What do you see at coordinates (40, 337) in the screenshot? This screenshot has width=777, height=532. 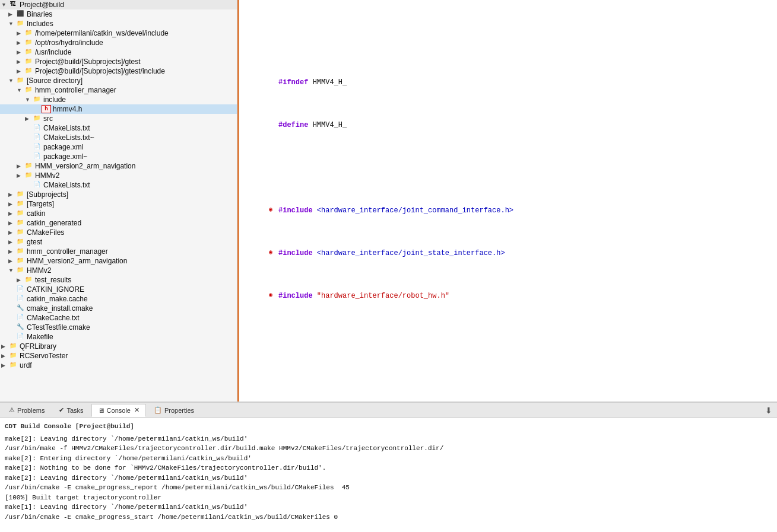 I see `tree-label-makefile: Makefile` at bounding box center [40, 337].